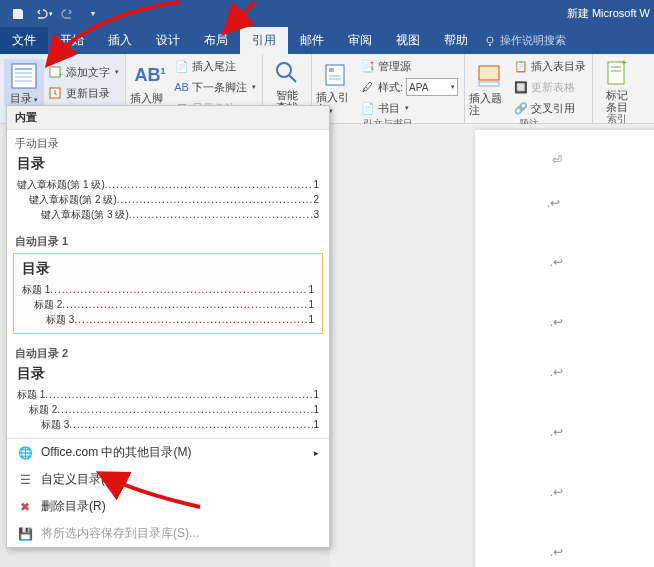 The image size is (654, 567). I want to click on tell-me-label: 操作说明搜索, so click(533, 40).